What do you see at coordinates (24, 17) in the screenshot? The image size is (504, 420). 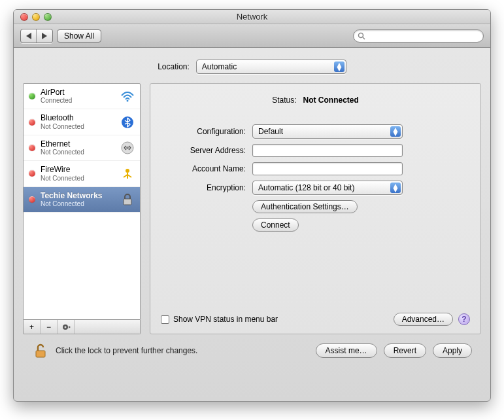 I see `close-icon` at bounding box center [24, 17].